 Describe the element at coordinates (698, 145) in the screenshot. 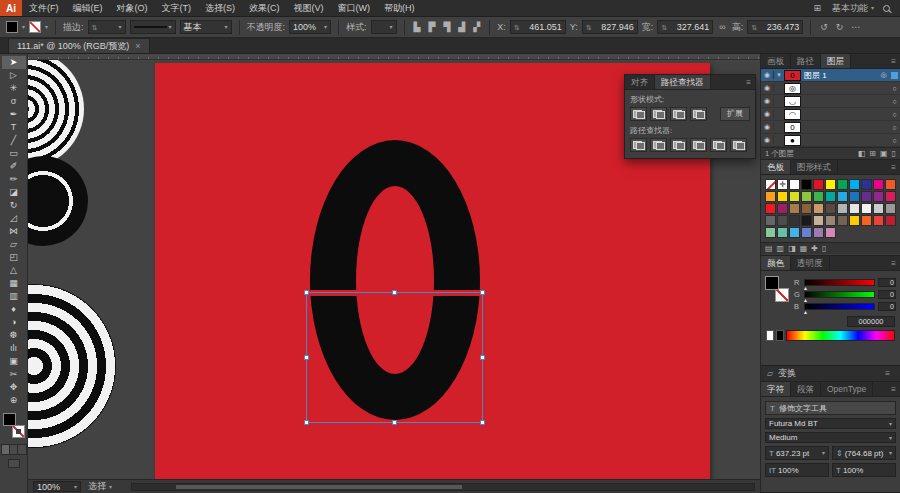

I see `crop-button` at that location.